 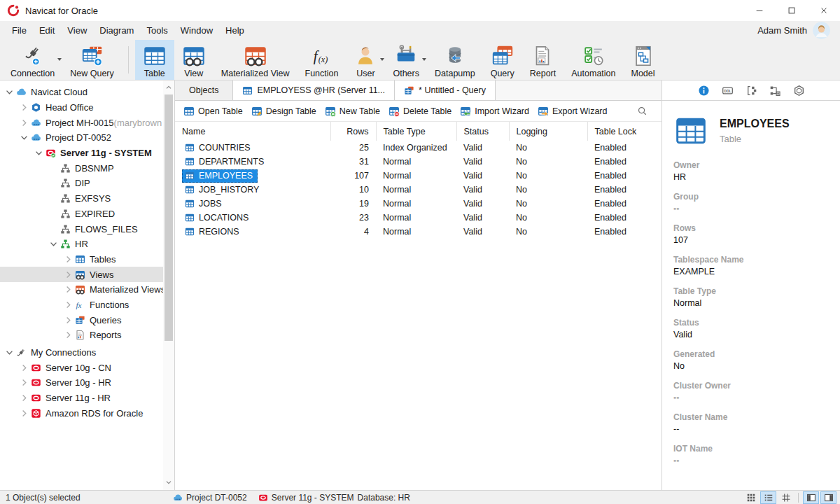 What do you see at coordinates (419, 204) in the screenshot?
I see `table-row: JOBS19NormalValidNoEnabled` at bounding box center [419, 204].